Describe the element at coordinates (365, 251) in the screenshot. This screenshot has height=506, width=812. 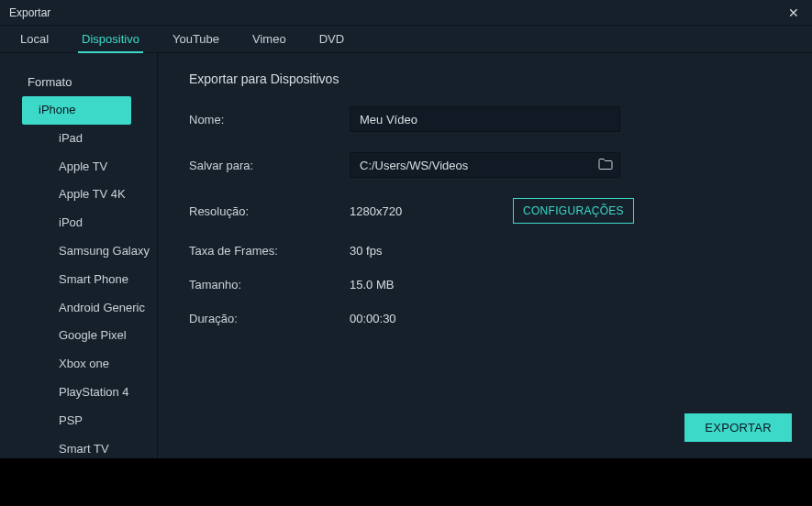
I see `framerate-value: 30 fps` at that location.